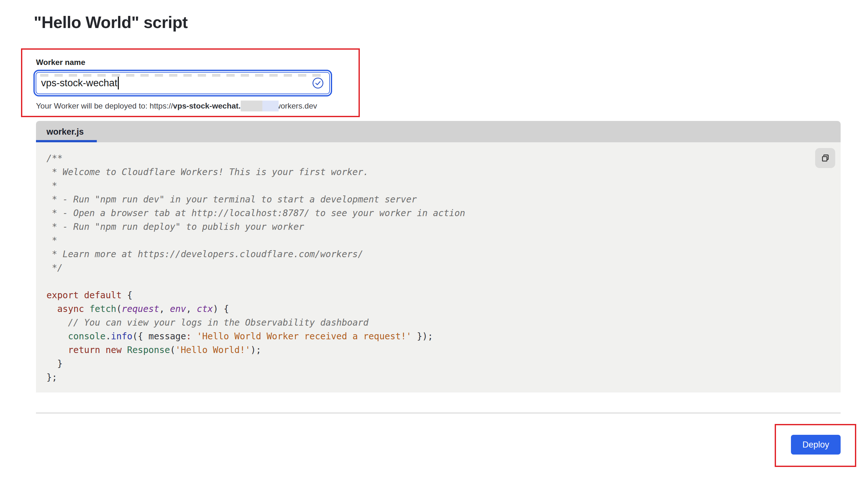 Image resolution: width=868 pixels, height=480 pixels. Describe the element at coordinates (438, 413) in the screenshot. I see `footer-divider` at that location.